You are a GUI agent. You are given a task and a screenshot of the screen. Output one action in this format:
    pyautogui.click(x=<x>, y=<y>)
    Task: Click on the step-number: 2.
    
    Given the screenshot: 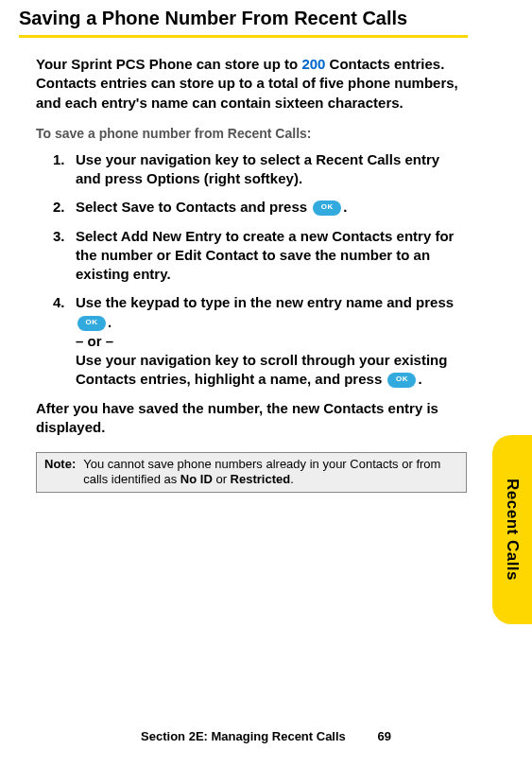 What is the action you would take?
    pyautogui.click(x=59, y=207)
    